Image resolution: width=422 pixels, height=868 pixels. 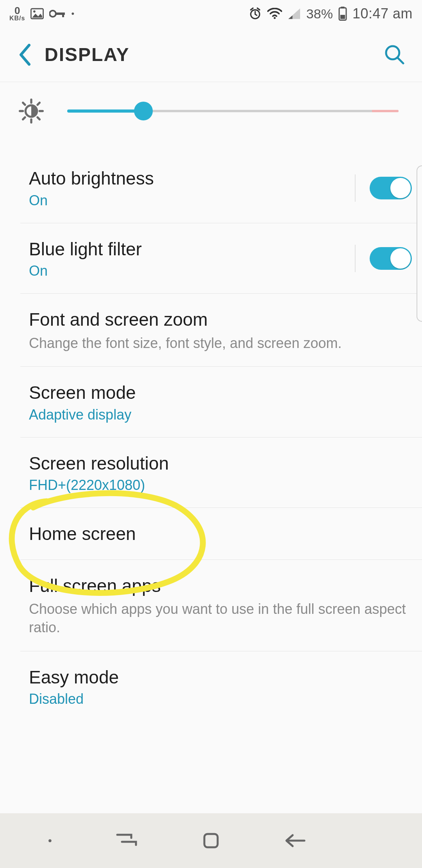 What do you see at coordinates (331, 14) in the screenshot?
I see `status-right-group: 38% 10:47 am` at bounding box center [331, 14].